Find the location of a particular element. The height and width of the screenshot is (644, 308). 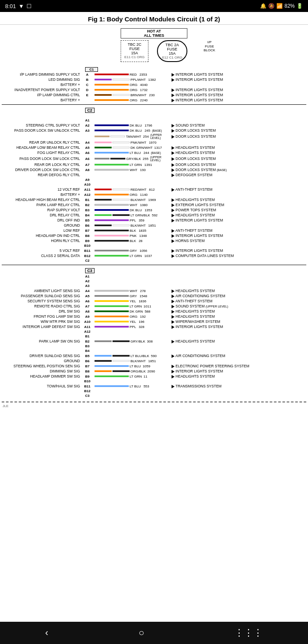

wire-cell: BLK/WHT1969 is located at coordinates (132, 200).